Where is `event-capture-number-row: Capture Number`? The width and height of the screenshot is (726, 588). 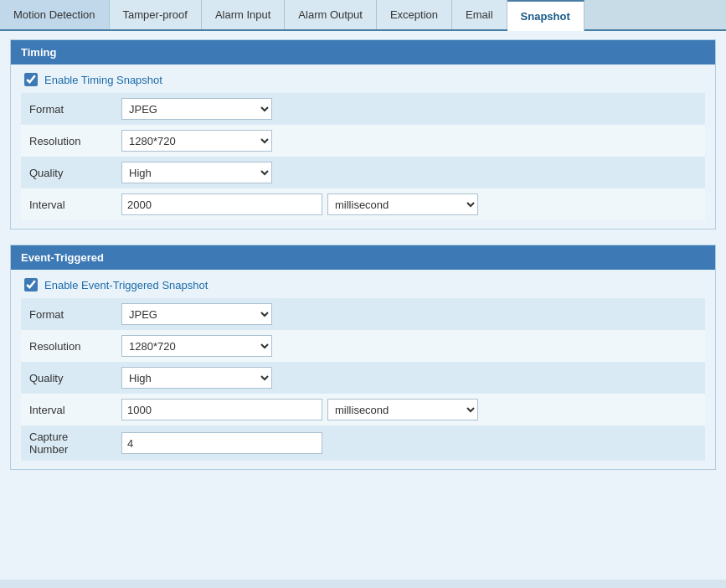 event-capture-number-row: Capture Number is located at coordinates (363, 443).